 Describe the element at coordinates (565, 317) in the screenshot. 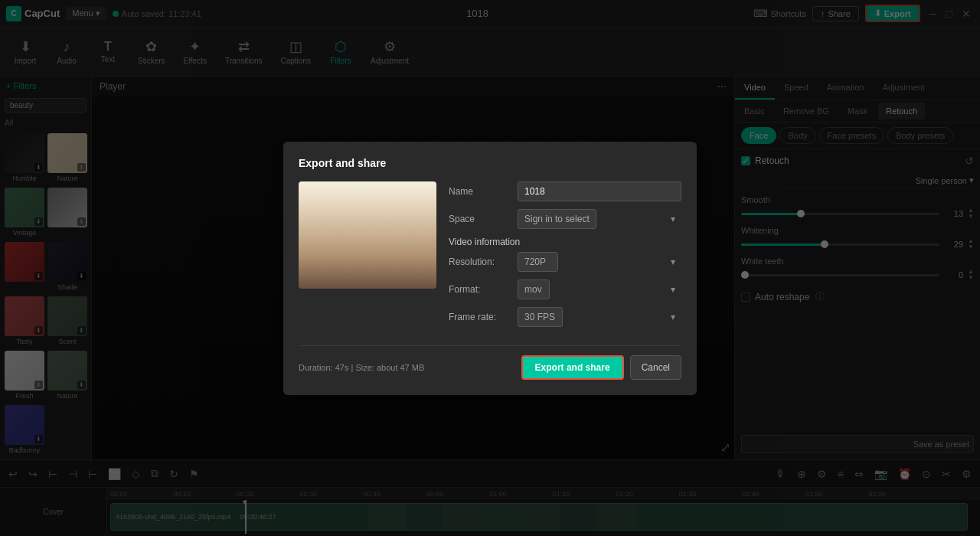

I see `framerate-row: Frame rate: 30 FPS 24 FPS 60 FPS` at that location.